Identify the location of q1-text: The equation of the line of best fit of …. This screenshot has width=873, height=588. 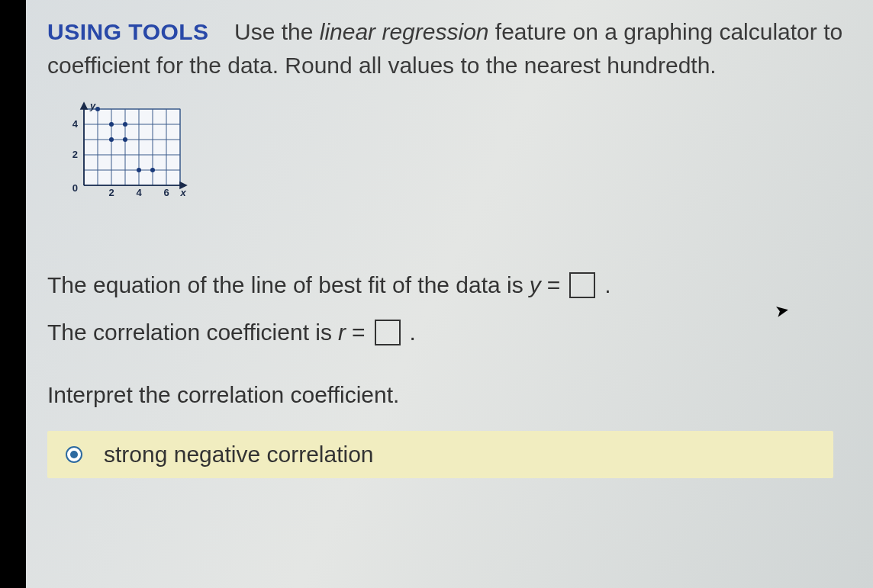
(285, 285).